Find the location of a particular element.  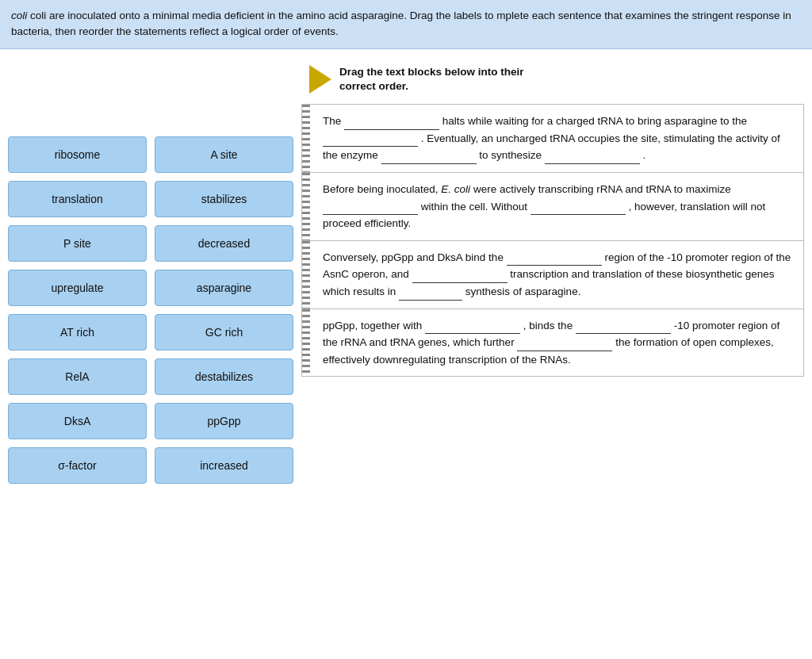

label-decreased: decreased is located at coordinates (224, 243).